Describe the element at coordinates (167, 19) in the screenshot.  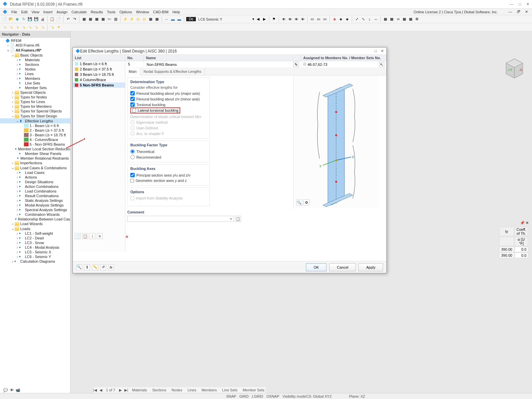
I see `move-icon: ↔` at that location.